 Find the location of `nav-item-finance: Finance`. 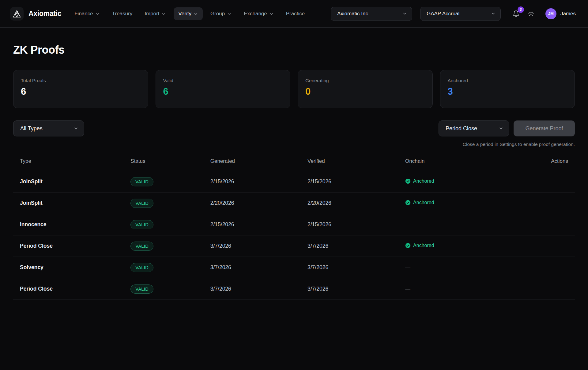

nav-item-finance: Finance is located at coordinates (87, 14).